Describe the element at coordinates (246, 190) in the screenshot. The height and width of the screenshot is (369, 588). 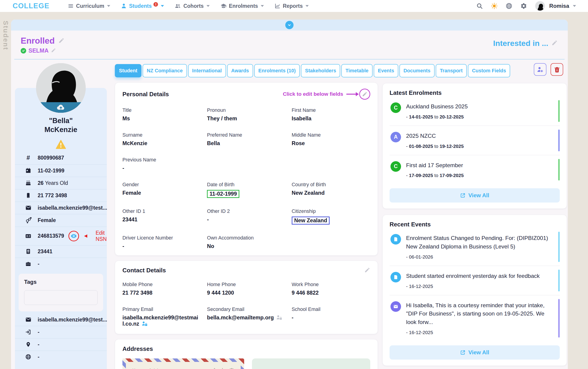
I see `field-date-of-birth: Date of Birth11-02-1999` at that location.